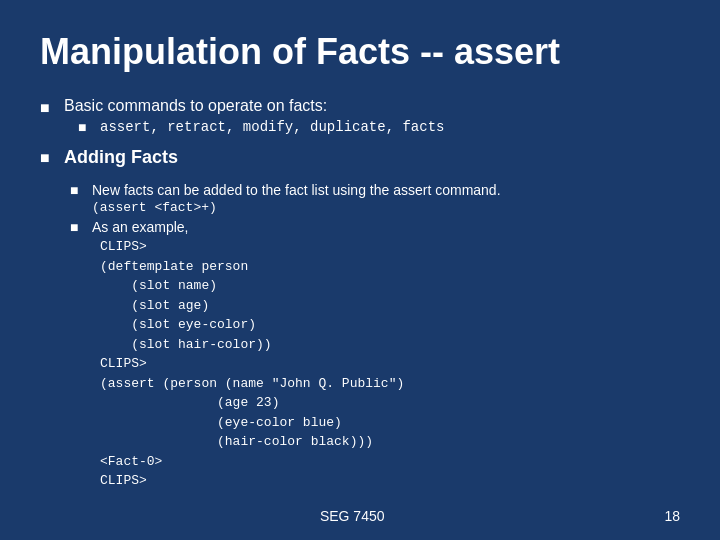 The width and height of the screenshot is (720, 540). Describe the element at coordinates (386, 208) in the screenshot. I see `sub-bullet-1-code: (assert <fact>+)` at that location.